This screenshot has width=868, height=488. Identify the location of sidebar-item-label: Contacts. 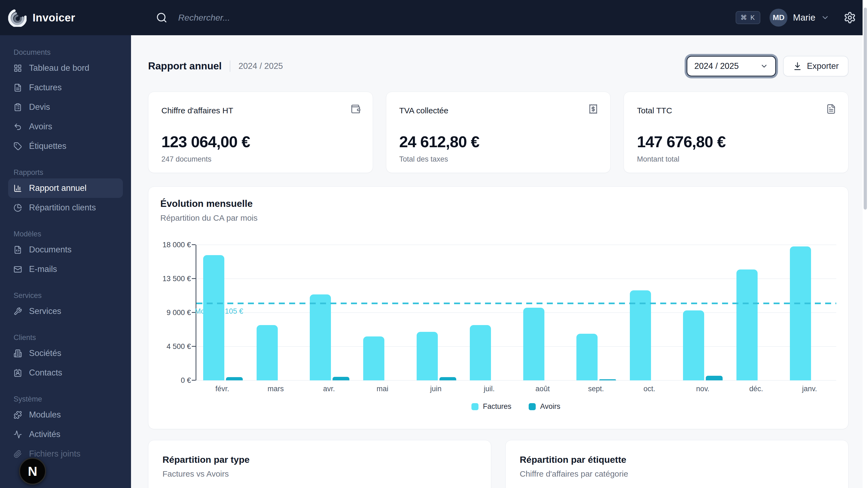
(45, 372).